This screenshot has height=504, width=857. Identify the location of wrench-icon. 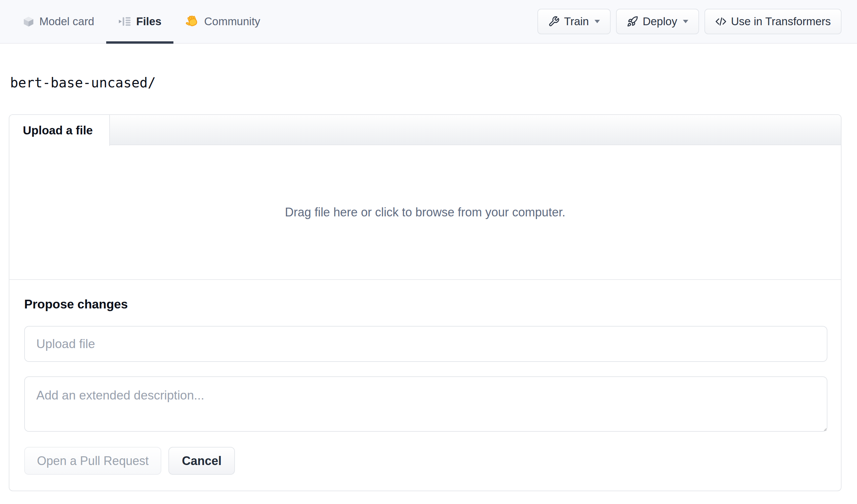
(554, 21).